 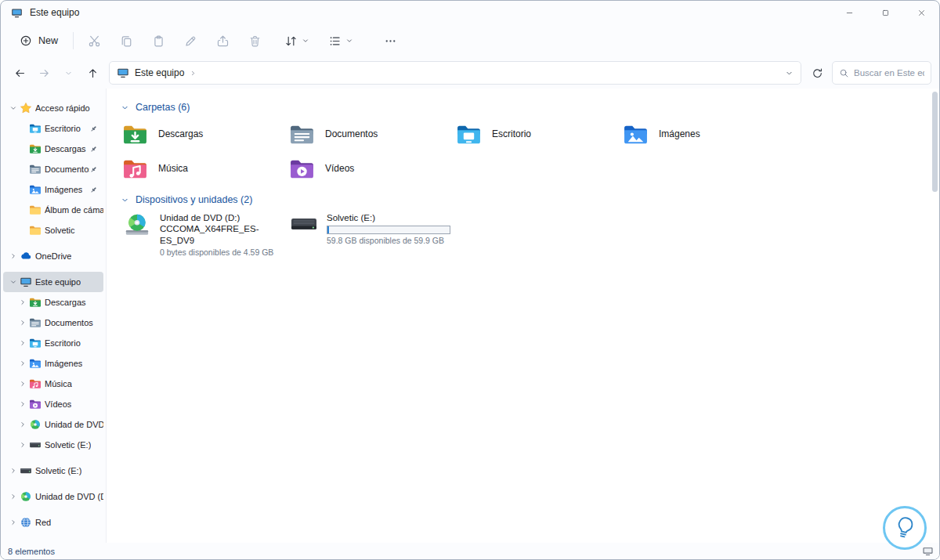 I want to click on minimize-button, so click(x=849, y=13).